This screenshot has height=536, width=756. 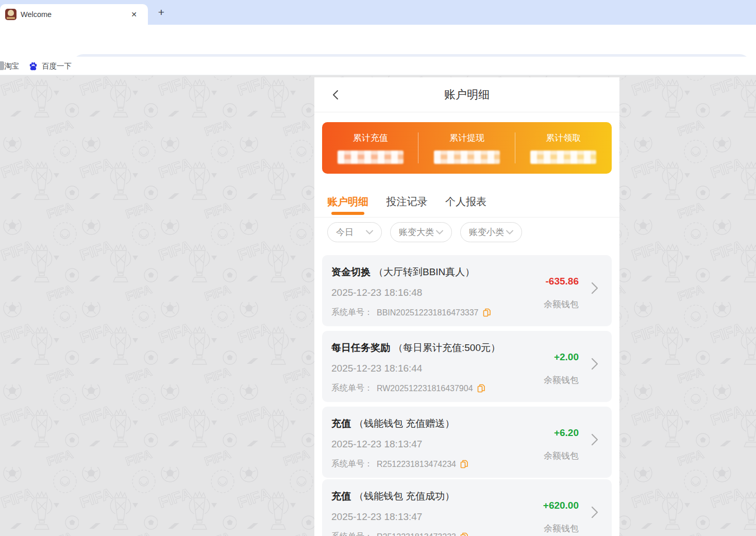 What do you see at coordinates (467, 95) in the screenshot?
I see `panel-header: 账户明细` at bounding box center [467, 95].